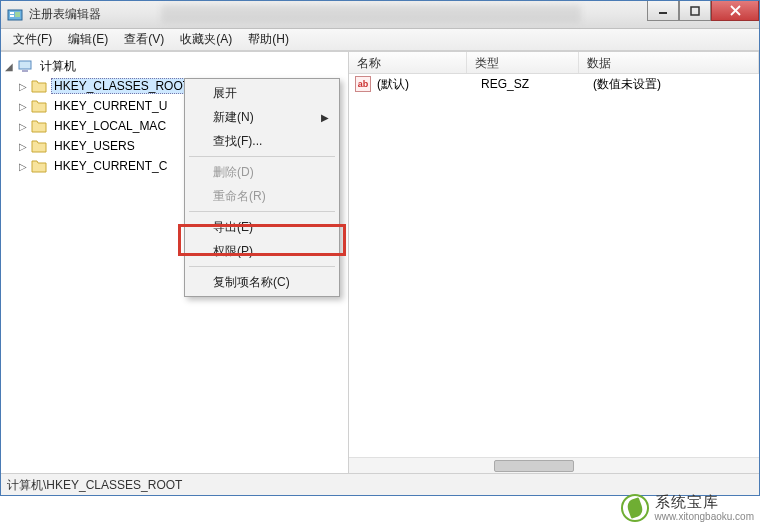 Image resolution: width=760 pixels, height=523 pixels. Describe the element at coordinates (663, 11) in the screenshot. I see `minimize-icon` at that location.